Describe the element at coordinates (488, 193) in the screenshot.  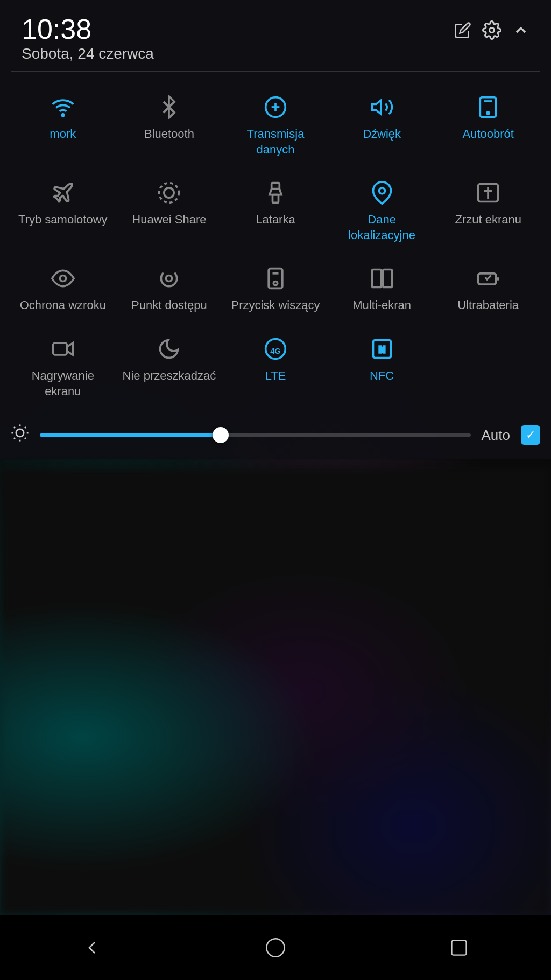
I see `screenshot-icon` at that location.